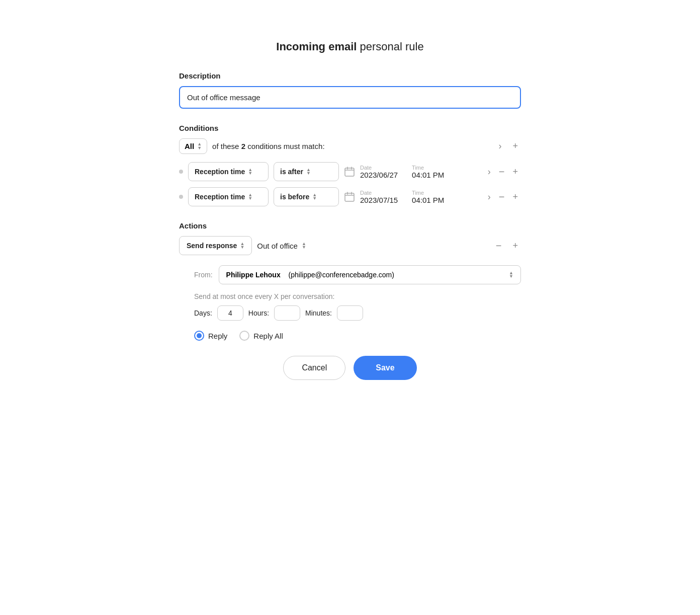  What do you see at coordinates (370, 275) in the screenshot?
I see `from-select: Philippe Lehoux (philippe@conferencebadg…` at bounding box center [370, 275].